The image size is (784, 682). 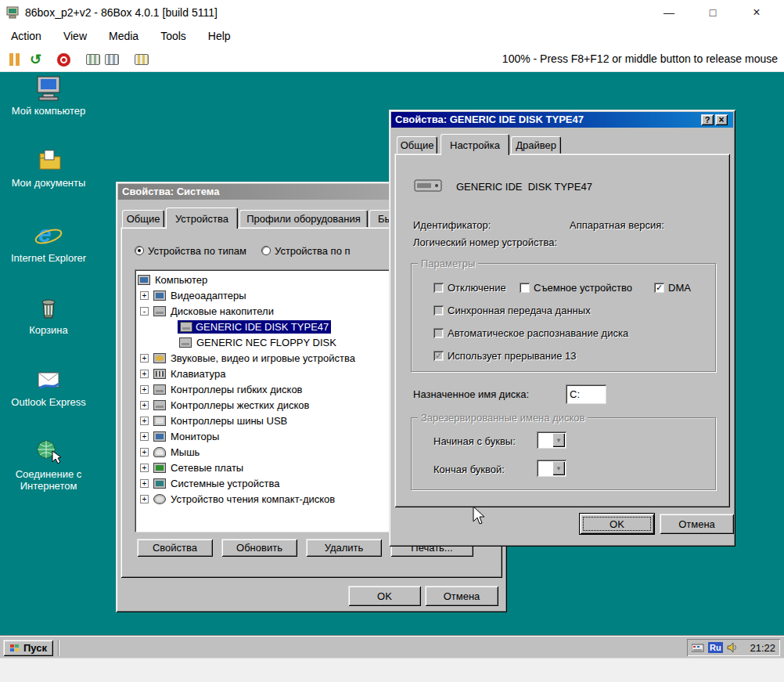 What do you see at coordinates (49, 168) in the screenshot?
I see `desktop-icon-my-documents: Мои документы` at bounding box center [49, 168].